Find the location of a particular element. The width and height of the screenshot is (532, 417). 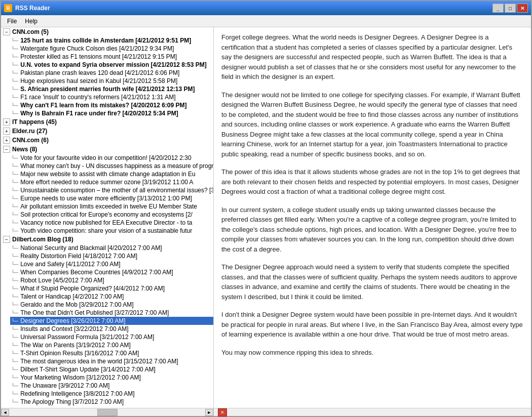

feed-item: └─Major new website to assist with clima… is located at coordinates (111, 174).